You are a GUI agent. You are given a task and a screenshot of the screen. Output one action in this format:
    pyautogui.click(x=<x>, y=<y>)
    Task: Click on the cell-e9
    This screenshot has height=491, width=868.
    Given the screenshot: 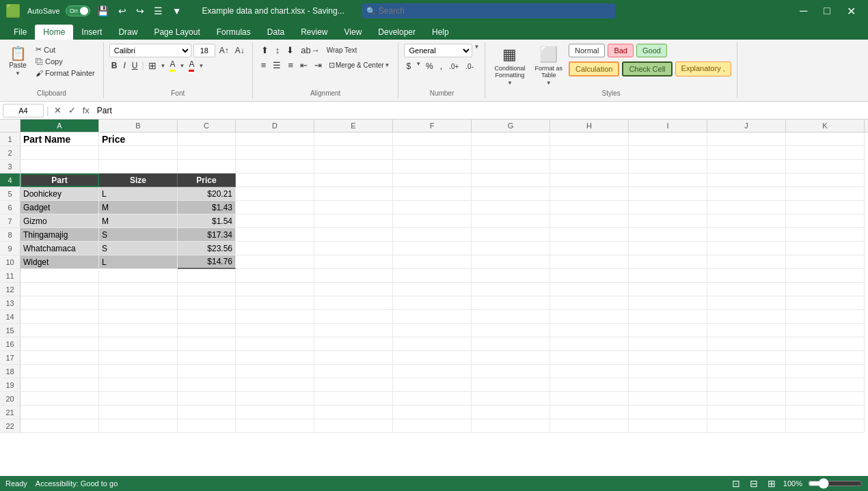 What is the action you would take?
    pyautogui.click(x=354, y=249)
    